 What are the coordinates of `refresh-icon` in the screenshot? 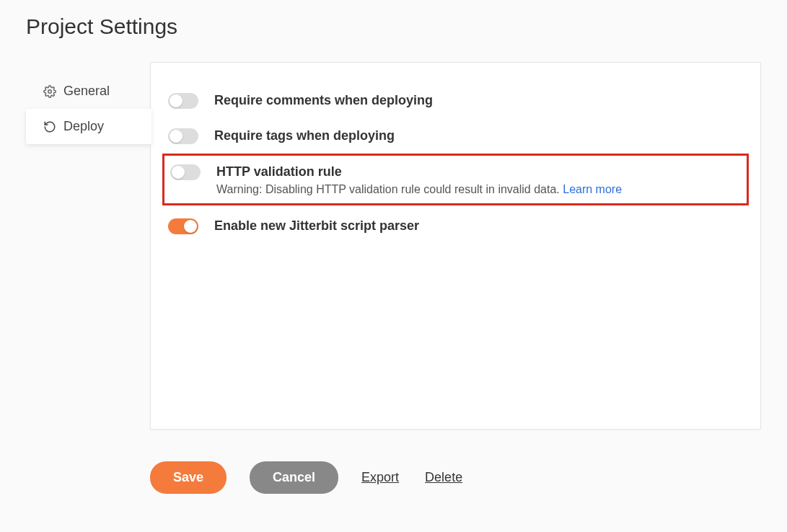 It's located at (50, 127).